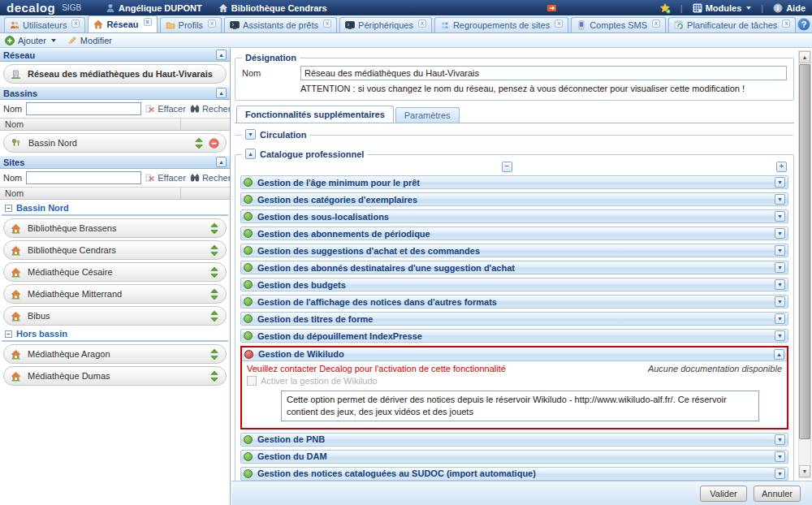  Describe the element at coordinates (281, 24) in the screenshot. I see `tab-assistants-de-pr-ts: Assistants de prêtsx` at that location.